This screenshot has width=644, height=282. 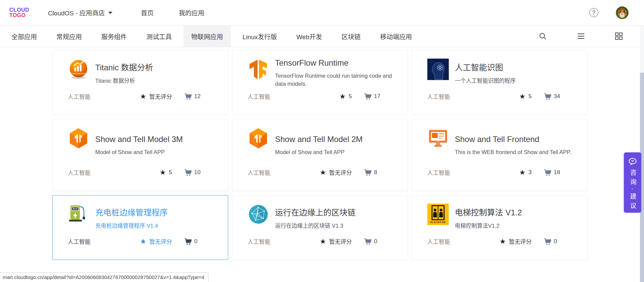 I want to click on status-url-tooltip: mart.cloudtogo.cn/app/detail?id=A2006060…, so click(x=104, y=277).